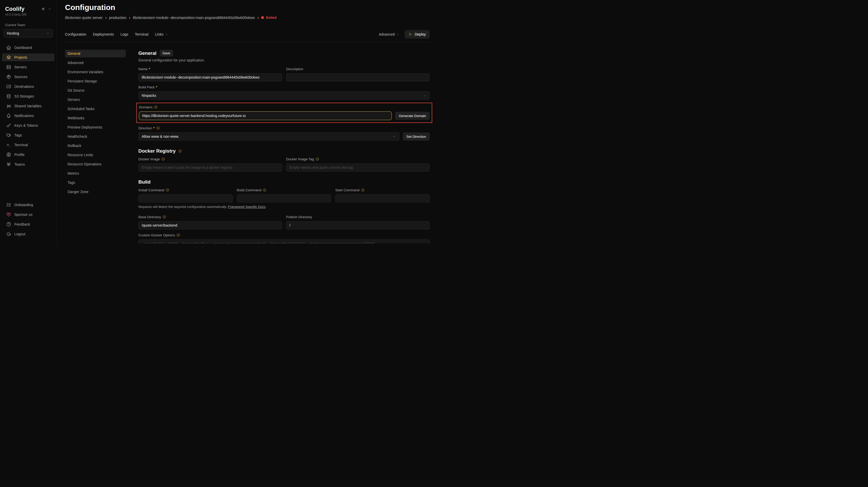 The width and height of the screenshot is (868, 487). What do you see at coordinates (95, 155) in the screenshot?
I see `subnav-item-resource-limits: Resource Limits` at bounding box center [95, 155].